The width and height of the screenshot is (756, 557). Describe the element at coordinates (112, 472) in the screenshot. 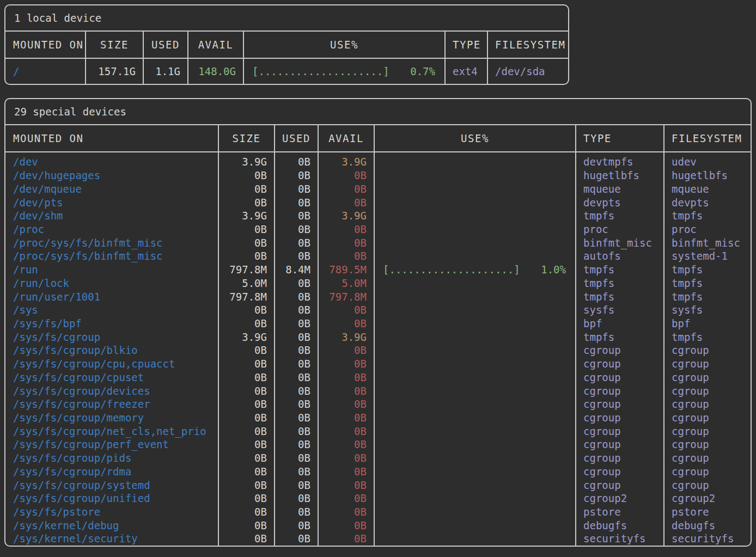

I see `mounted-on-cell: /sys/fs/cgroup/rdma` at that location.